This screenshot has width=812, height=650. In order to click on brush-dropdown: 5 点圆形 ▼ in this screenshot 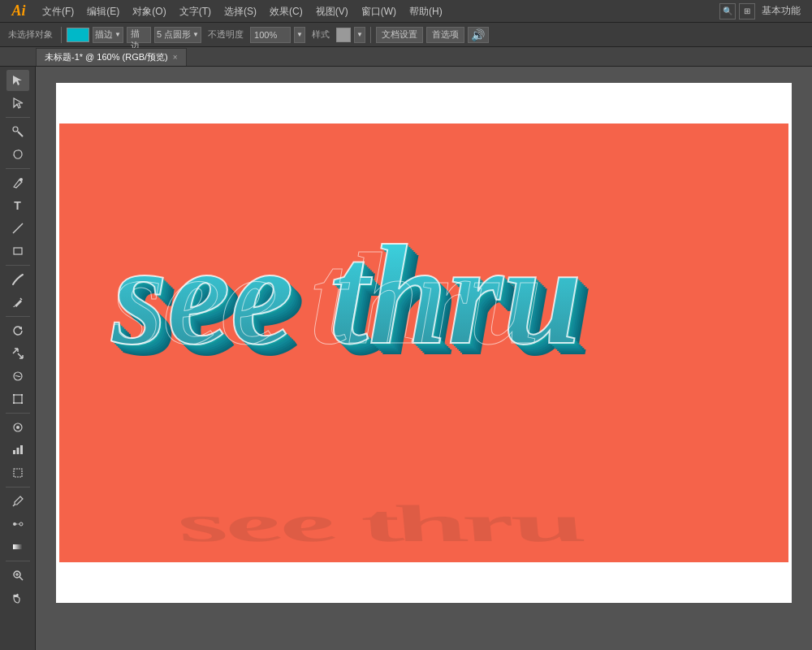, I will do `click(178, 35)`.